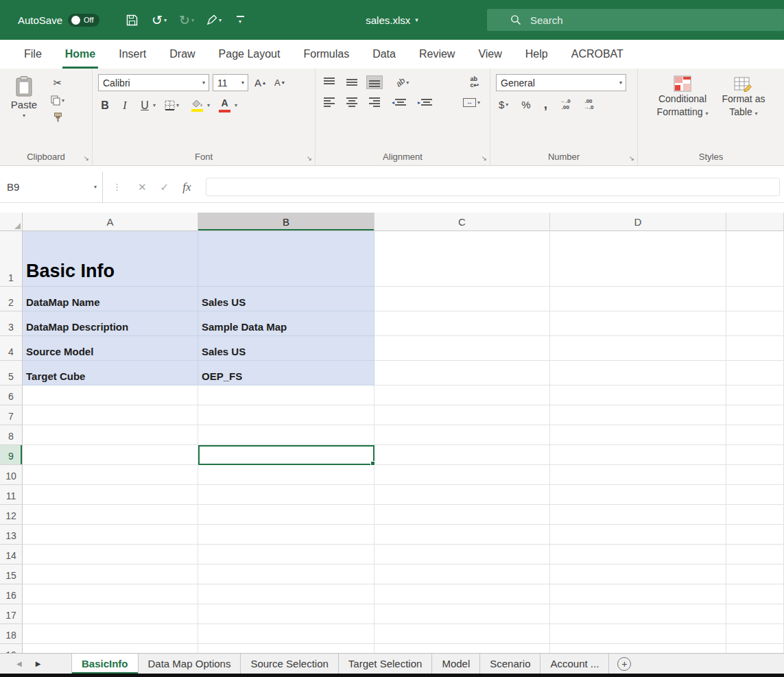 This screenshot has width=784, height=677. I want to click on decrease-indent-button: ◂, so click(399, 102).